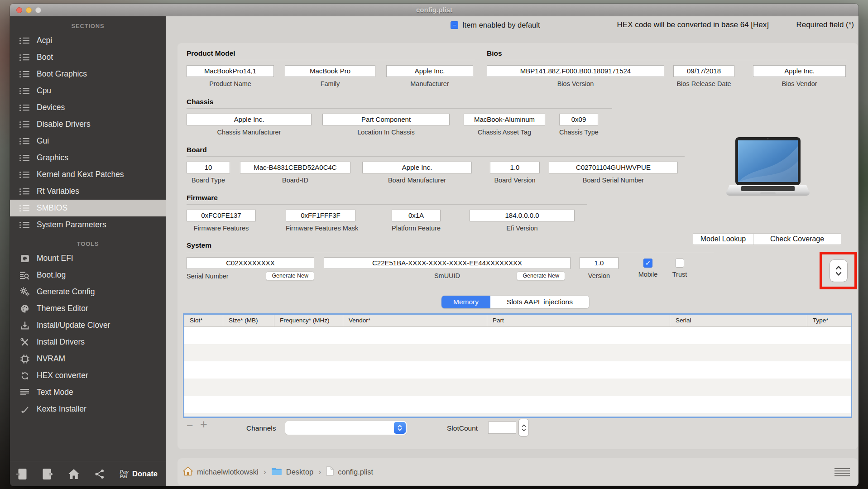  Describe the element at coordinates (74, 474) in the screenshot. I see `home-icon` at that location.